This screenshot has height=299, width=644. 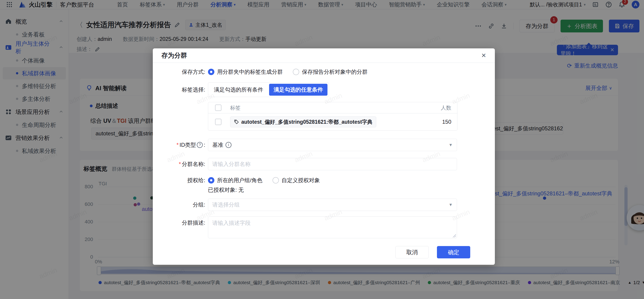 What do you see at coordinates (228, 145) in the screenshot?
I see `info-circle-icon: i` at bounding box center [228, 145].